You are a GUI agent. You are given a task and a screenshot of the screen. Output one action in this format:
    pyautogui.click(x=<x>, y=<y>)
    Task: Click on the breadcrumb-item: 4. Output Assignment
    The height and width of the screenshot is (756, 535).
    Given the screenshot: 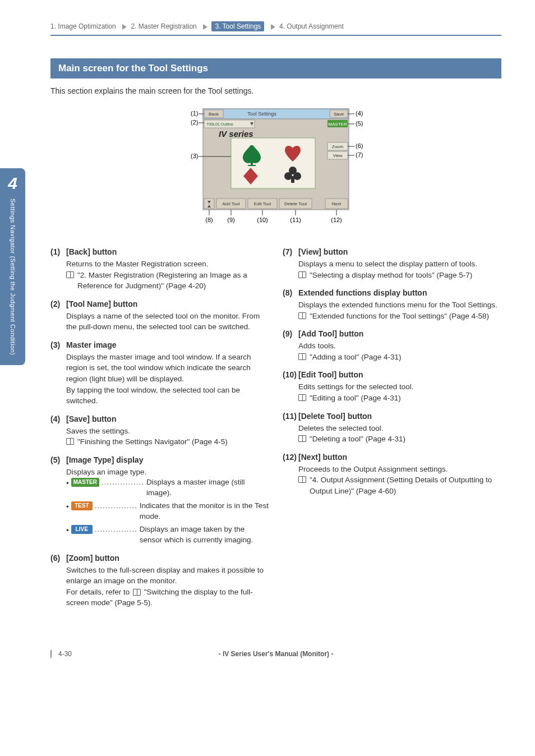 What is the action you would take?
    pyautogui.click(x=312, y=26)
    